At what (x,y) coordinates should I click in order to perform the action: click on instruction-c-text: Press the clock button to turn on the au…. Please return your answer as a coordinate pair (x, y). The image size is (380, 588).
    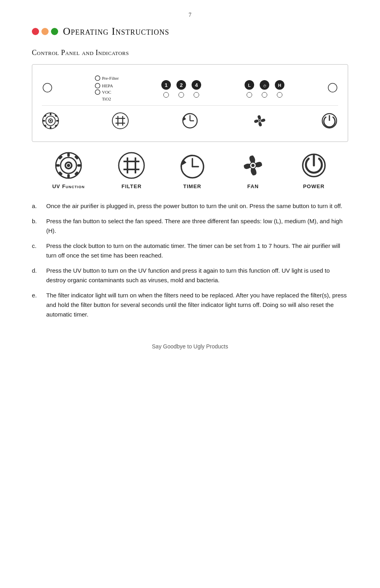
    Looking at the image, I should click on (197, 251).